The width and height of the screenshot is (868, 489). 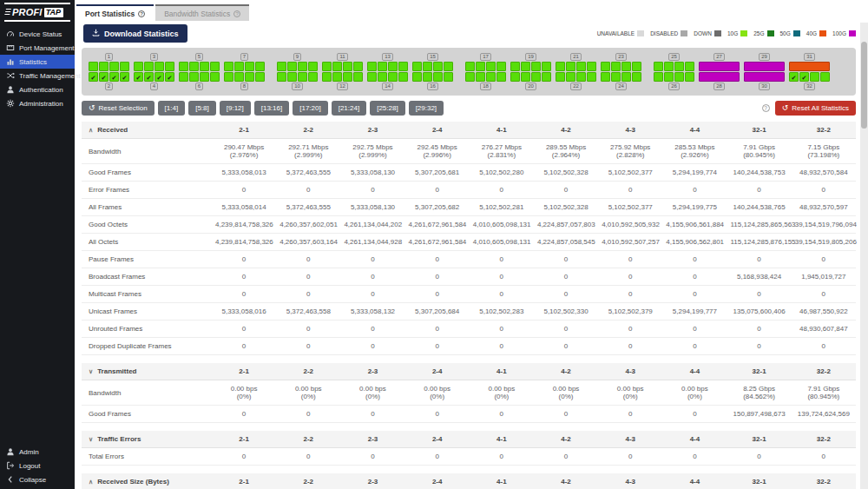 What do you see at coordinates (172, 108) in the screenshot?
I see `select-range-button-1-4: [1:4]` at bounding box center [172, 108].